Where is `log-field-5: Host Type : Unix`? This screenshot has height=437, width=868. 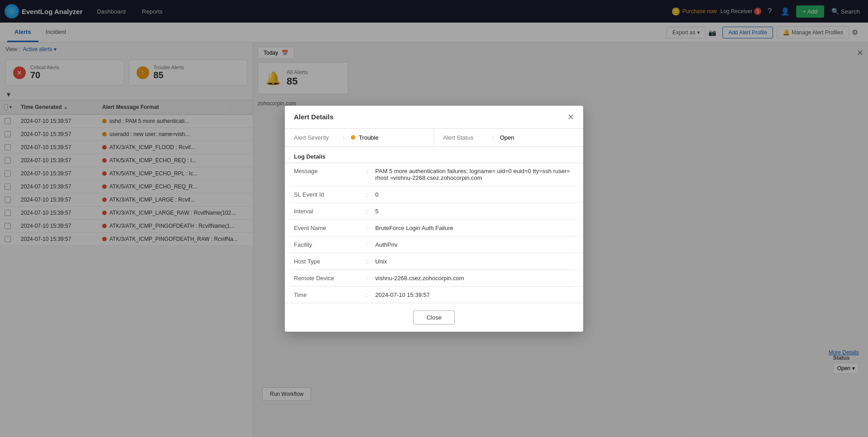
log-field-5: Host Type : Unix is located at coordinates (434, 262).